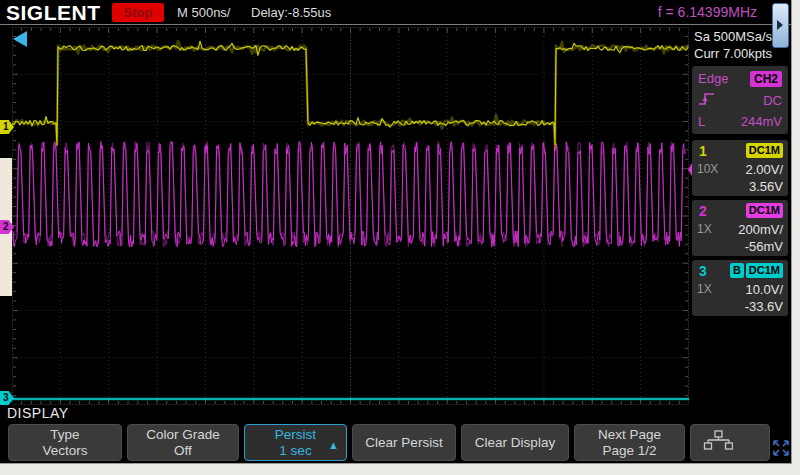  What do you see at coordinates (64, 451) in the screenshot?
I see `type-button-value: Vectors` at bounding box center [64, 451].